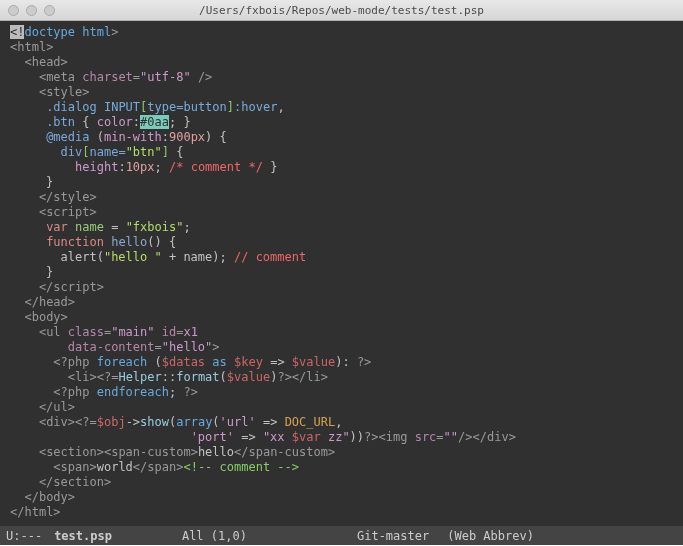  I want to click on modeline-vc: Git-master, so click(393, 536).